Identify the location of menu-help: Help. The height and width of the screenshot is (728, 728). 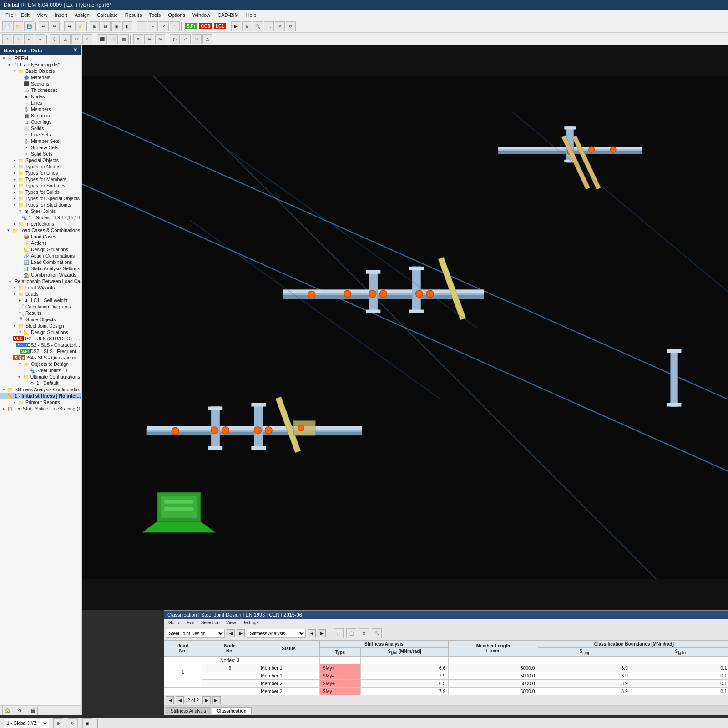
(251, 15).